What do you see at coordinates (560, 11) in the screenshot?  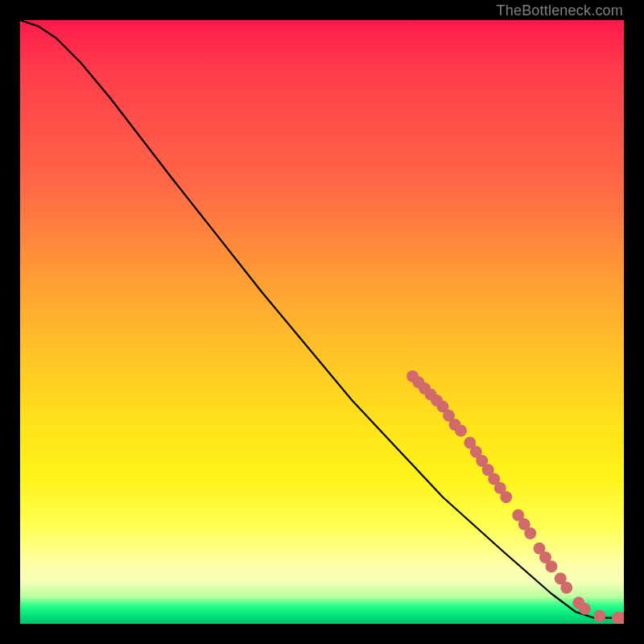 I see `watermark-text: TheBottleneck.com` at bounding box center [560, 11].